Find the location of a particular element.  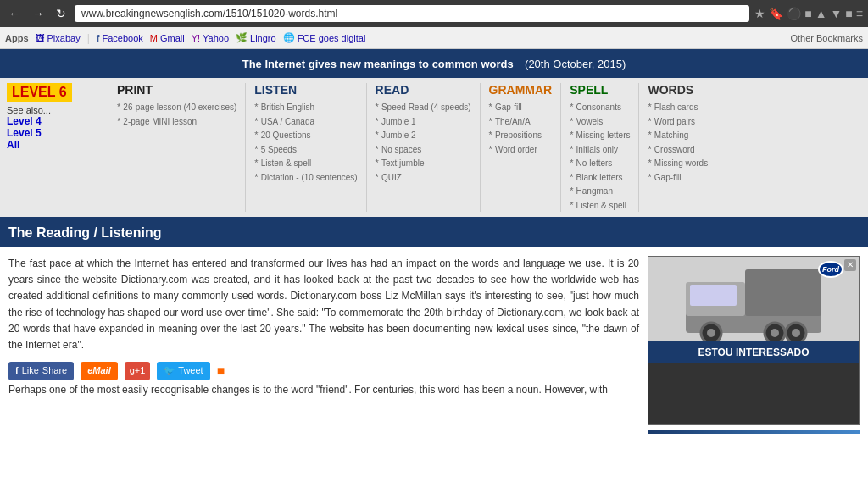

link-level5: Level 5 is located at coordinates (54, 133).